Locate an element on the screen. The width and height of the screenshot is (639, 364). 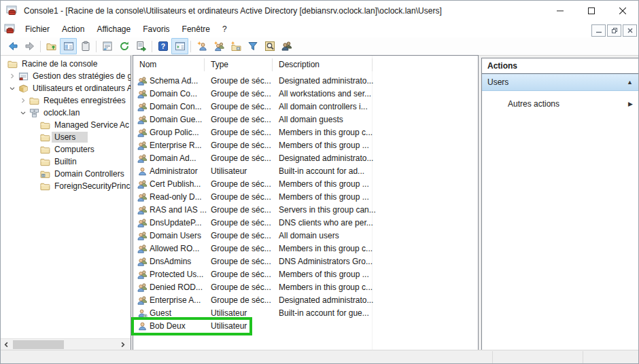
column-header-nom: Nom is located at coordinates (148, 65).